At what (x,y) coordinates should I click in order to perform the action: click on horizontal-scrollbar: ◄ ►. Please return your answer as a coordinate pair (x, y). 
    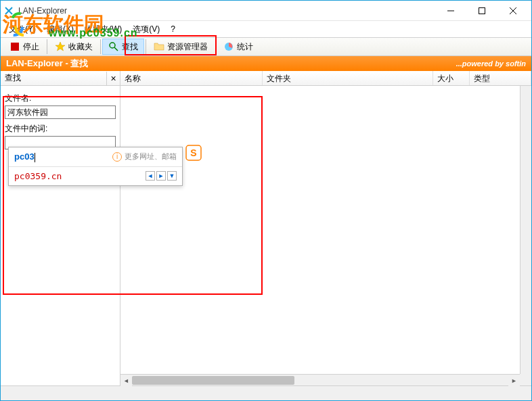
    Looking at the image, I should click on (320, 380).